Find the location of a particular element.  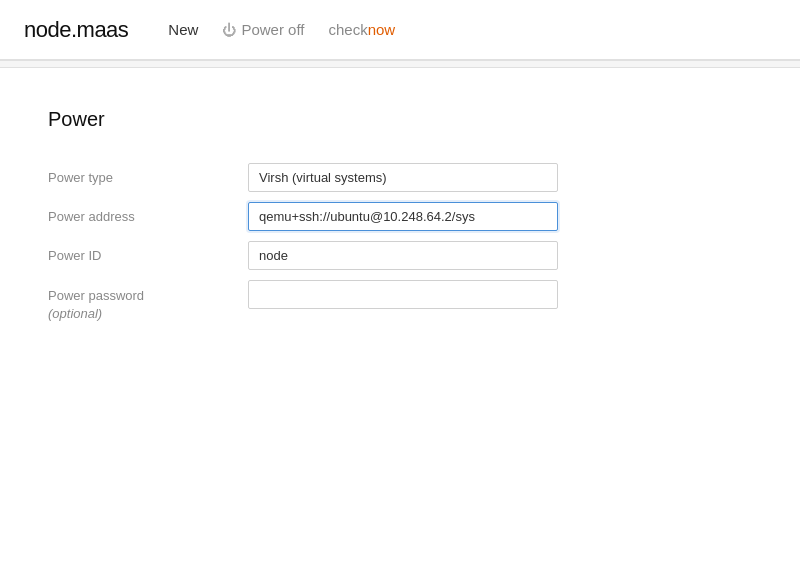

power-password-input is located at coordinates (403, 294).